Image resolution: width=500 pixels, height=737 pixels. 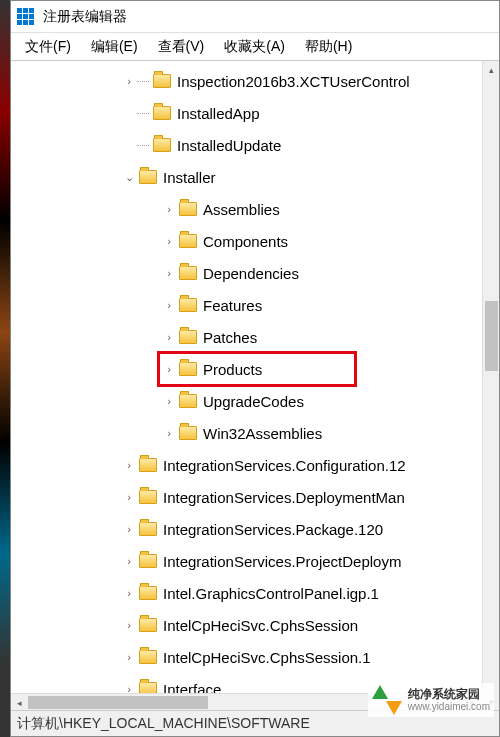 I want to click on tree-node-label: Features, so click(x=232, y=306).